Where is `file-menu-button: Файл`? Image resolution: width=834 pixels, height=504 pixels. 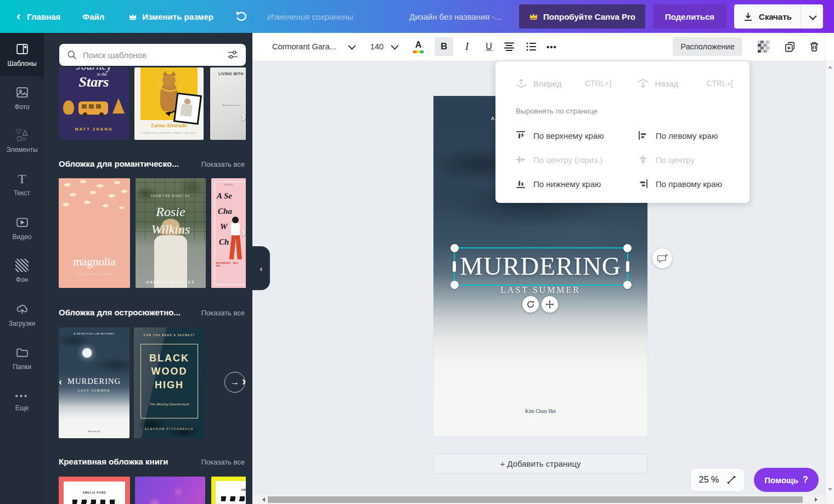
file-menu-button: Файл is located at coordinates (93, 16).